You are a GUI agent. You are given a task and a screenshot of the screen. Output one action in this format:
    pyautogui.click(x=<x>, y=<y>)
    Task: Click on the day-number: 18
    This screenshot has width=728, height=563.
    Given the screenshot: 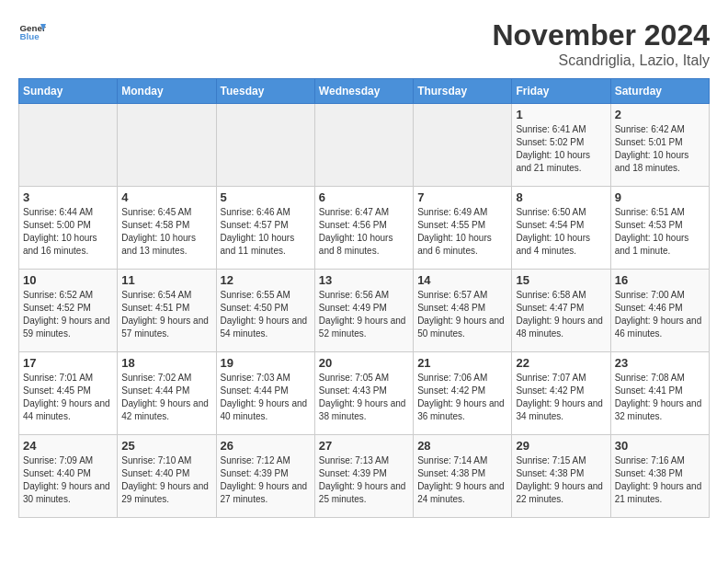 What is the action you would take?
    pyautogui.click(x=166, y=362)
    